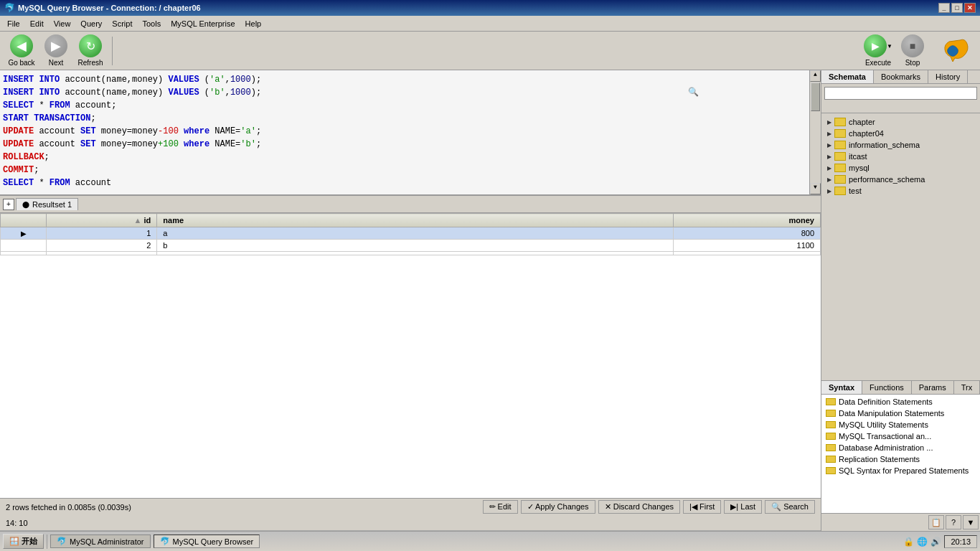  I want to click on menu-edit: Edit, so click(37, 24).